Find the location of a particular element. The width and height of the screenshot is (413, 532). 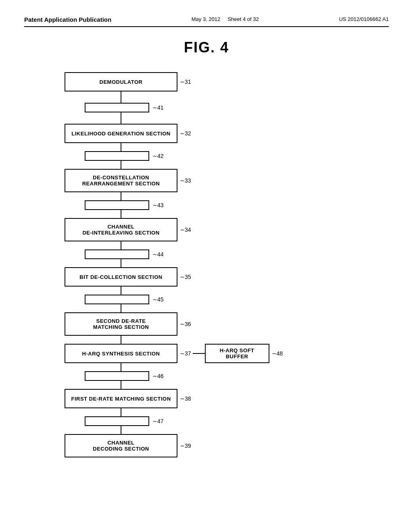

channel-deinterleaving-block: CHANNELDE-INTERLEAVING SECTION is located at coordinates (121, 230).